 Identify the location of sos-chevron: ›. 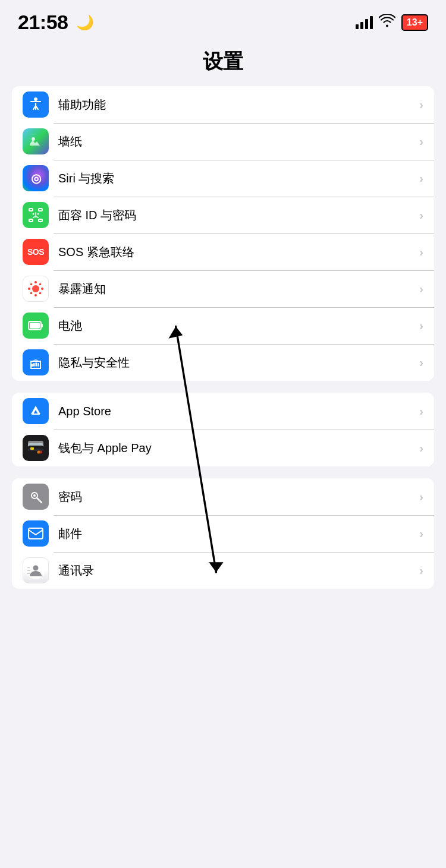
(421, 252).